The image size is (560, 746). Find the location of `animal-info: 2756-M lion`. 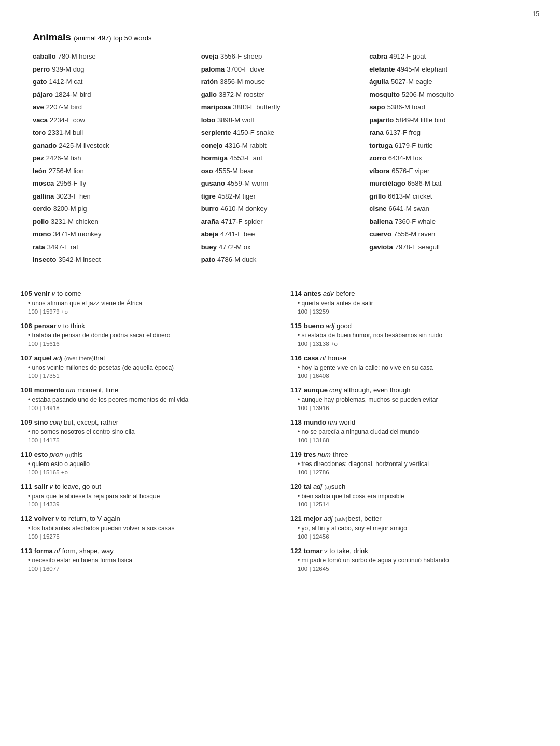

animal-info: 2756-M lion is located at coordinates (66, 171).